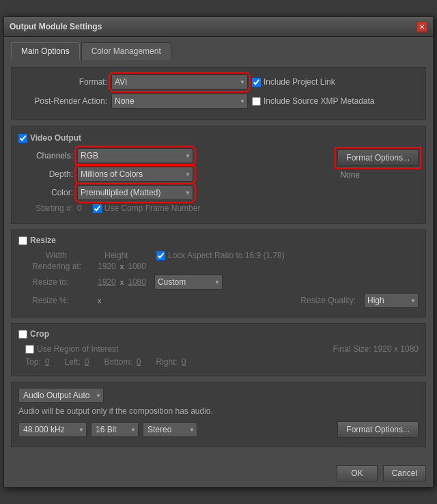  I want to click on audio-section: Audio Output Auto Audio will be output o…, so click(218, 415).